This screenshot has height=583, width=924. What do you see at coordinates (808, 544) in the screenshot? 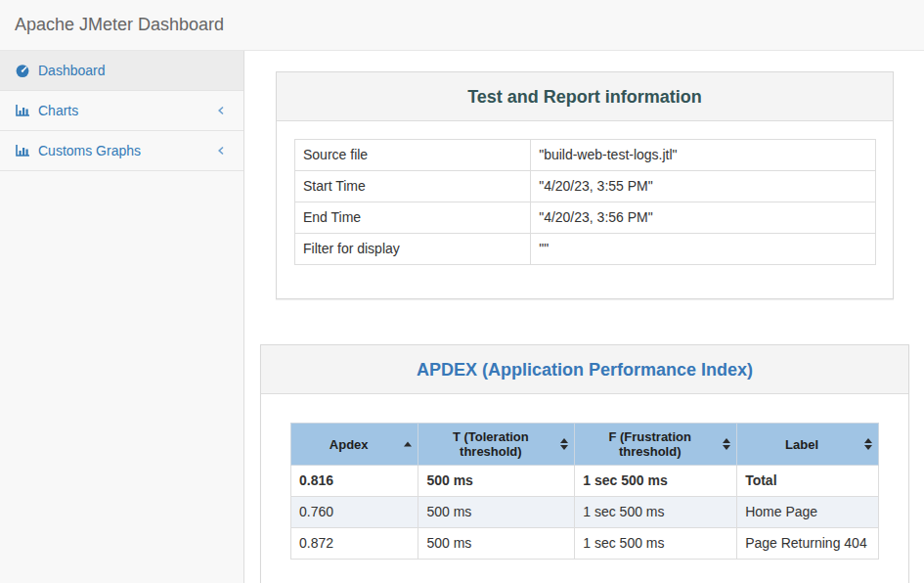
I see `label-value: Page Returning 404` at bounding box center [808, 544].